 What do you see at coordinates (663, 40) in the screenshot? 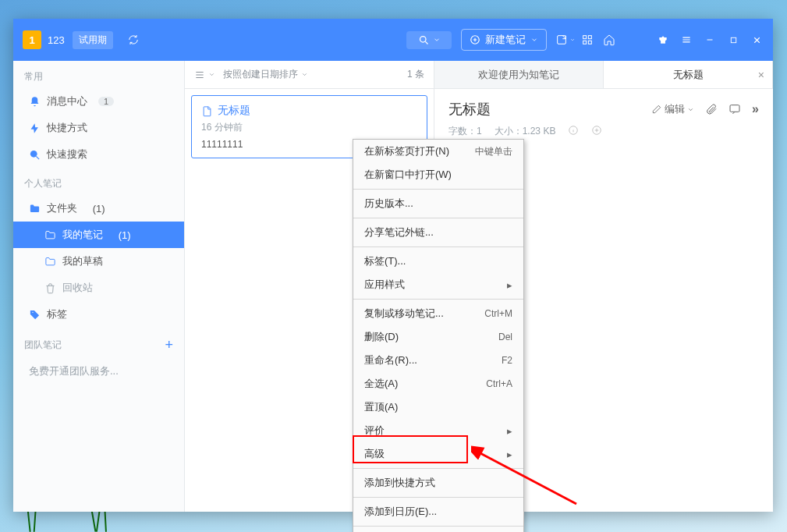
I see `skin-icon` at bounding box center [663, 40].